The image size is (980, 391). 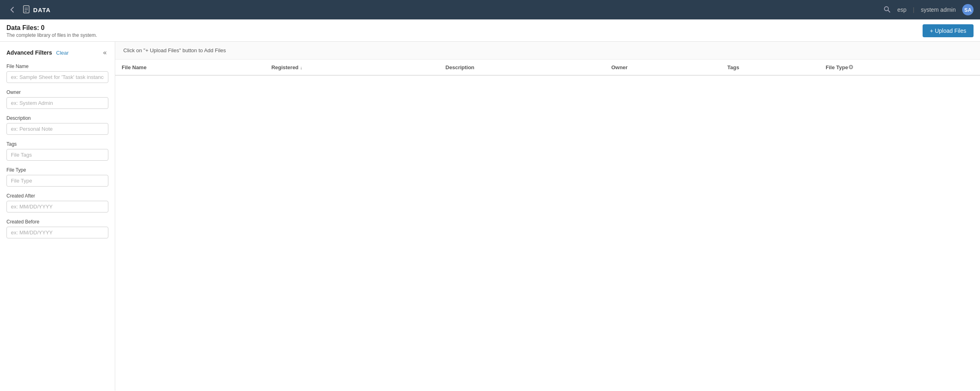 I want to click on nav-right: esp | system admin SA, so click(x=928, y=10).